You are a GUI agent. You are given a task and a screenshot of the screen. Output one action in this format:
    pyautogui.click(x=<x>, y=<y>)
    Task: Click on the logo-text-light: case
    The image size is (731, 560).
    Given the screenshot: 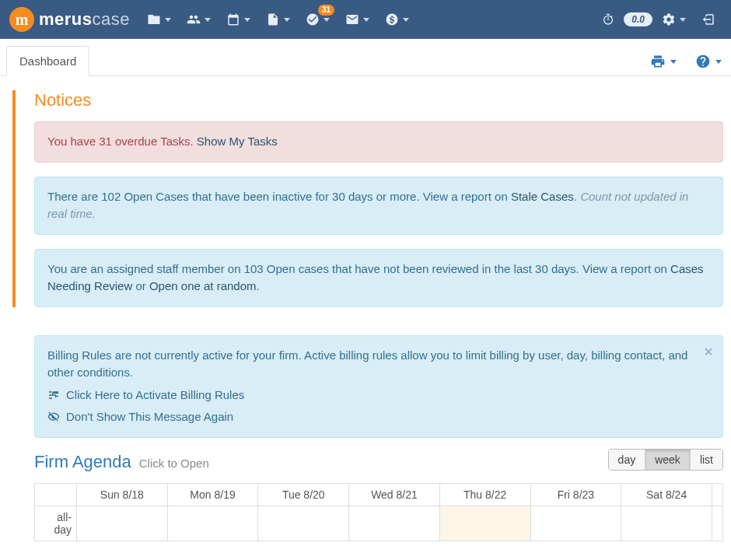 What is the action you would take?
    pyautogui.click(x=111, y=19)
    